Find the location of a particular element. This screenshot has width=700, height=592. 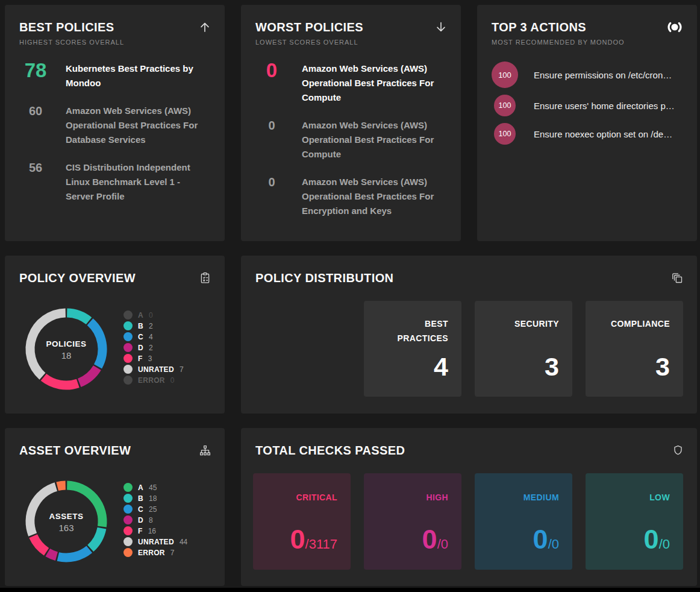

action-item: 100Ensure users' home directories p… is located at coordinates (587, 105).